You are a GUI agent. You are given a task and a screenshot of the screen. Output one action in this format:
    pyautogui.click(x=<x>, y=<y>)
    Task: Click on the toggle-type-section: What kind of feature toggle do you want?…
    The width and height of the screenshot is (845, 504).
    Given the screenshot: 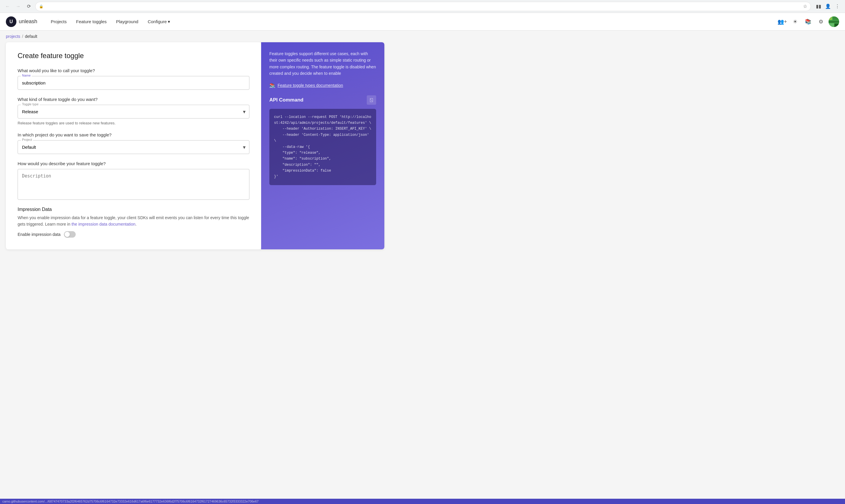 What is the action you would take?
    pyautogui.click(x=133, y=111)
    